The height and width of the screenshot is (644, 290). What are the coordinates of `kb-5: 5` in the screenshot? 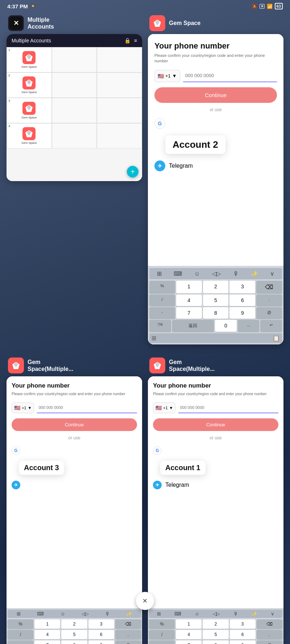 It's located at (216, 300).